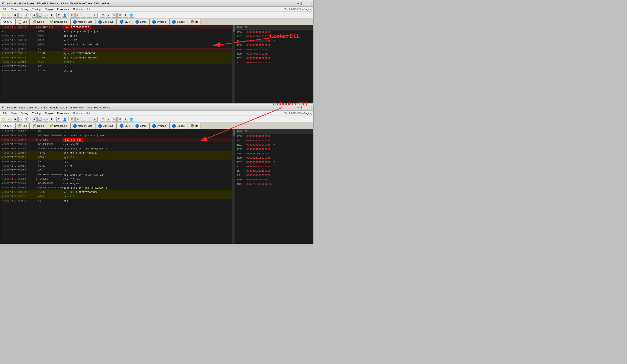 The image size is (627, 364). Describe the element at coordinates (159, 22) in the screenshot. I see `tab-symbols-1: 🔵 Symbols` at that location.